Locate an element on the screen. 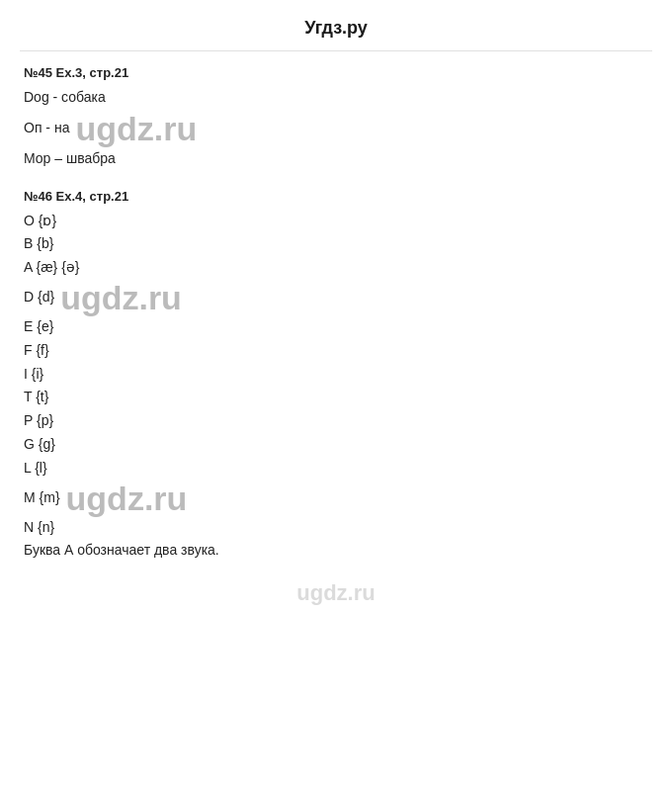  section-46-line-11: M {m} is located at coordinates (42, 498).